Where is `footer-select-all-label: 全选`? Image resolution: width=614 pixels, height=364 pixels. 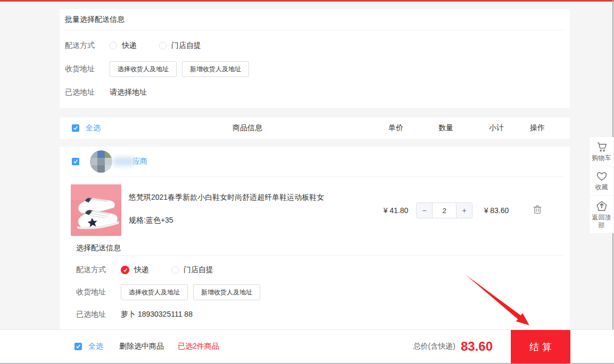 footer-select-all-label: 全选 is located at coordinates (96, 346).